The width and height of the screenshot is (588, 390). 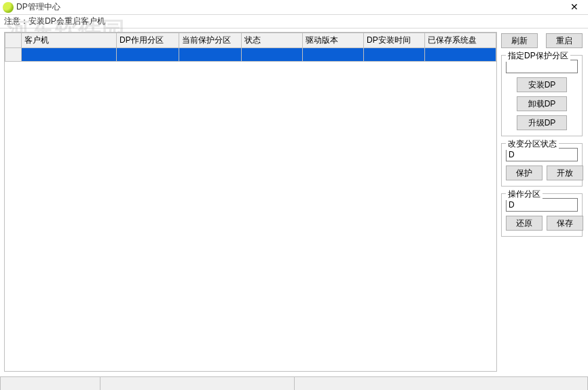 What do you see at coordinates (532, 144) in the screenshot?
I see `group-change-legend: 改变分区状态` at bounding box center [532, 144].